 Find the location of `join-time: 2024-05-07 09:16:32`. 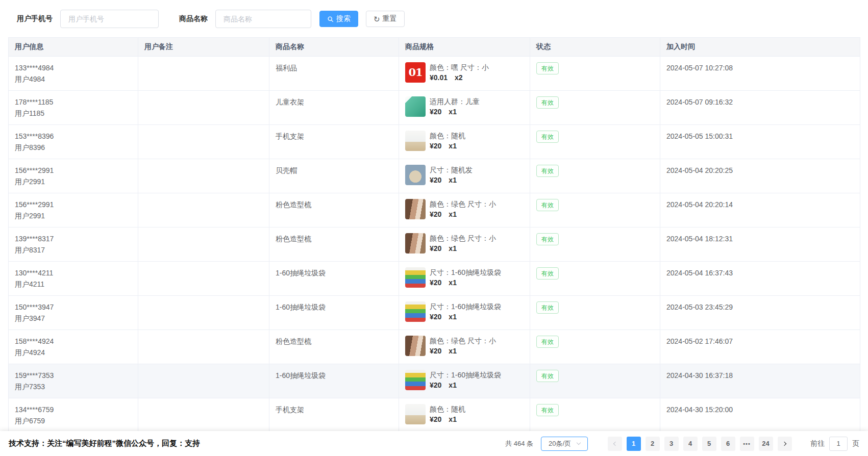

join-time: 2024-05-07 09:16:32 is located at coordinates (700, 102).